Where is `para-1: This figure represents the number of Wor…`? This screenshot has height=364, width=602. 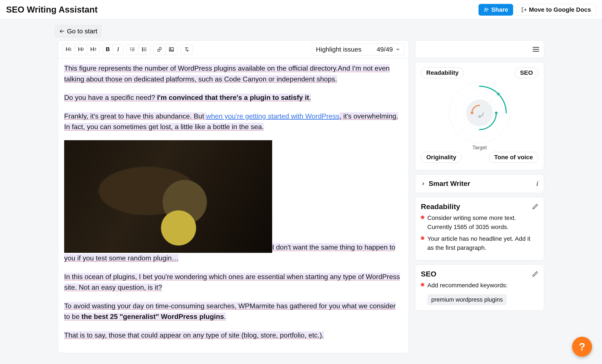
para-1: This figure represents the number of Wor… is located at coordinates (227, 74).